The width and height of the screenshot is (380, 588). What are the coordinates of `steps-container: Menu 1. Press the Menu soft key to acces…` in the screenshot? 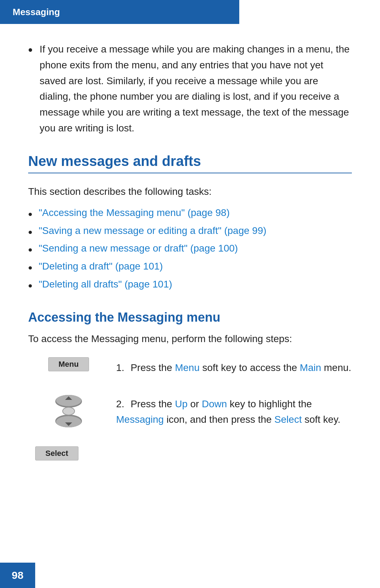 It's located at (194, 393).